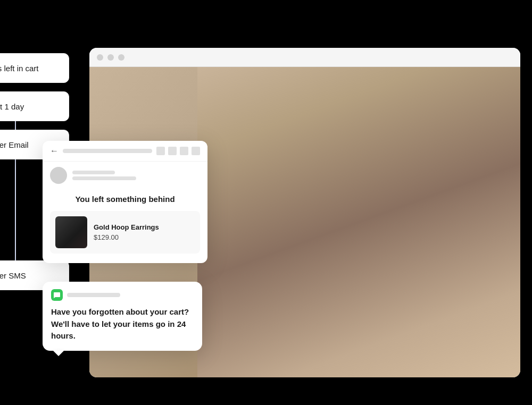  Describe the element at coordinates (35, 68) in the screenshot. I see `trigger-card: Earrings left in cart` at that location.